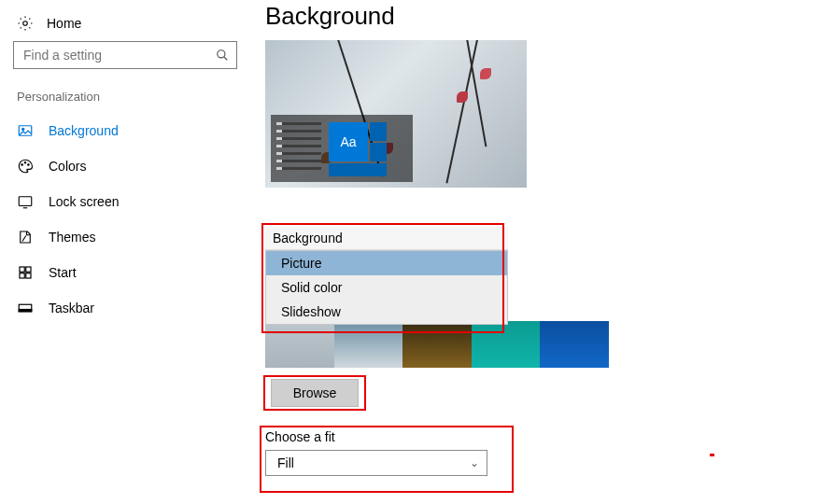 Image resolution: width=833 pixels, height=504 pixels. Describe the element at coordinates (84, 131) in the screenshot. I see `nav-label: Background` at that location.